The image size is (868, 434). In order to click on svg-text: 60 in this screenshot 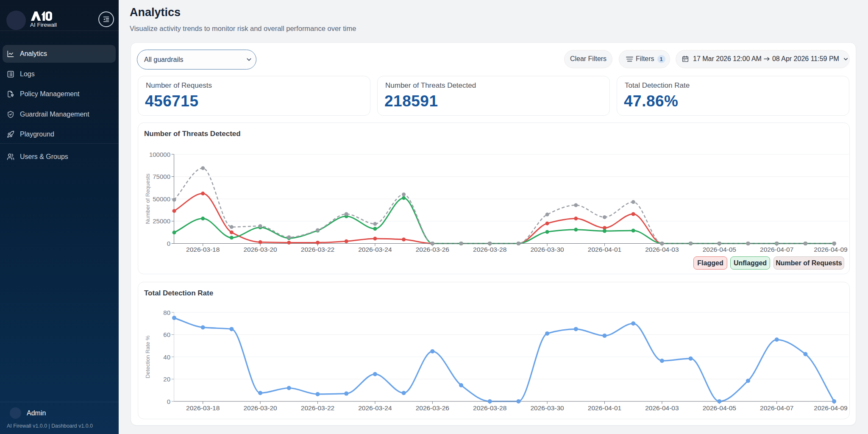, I will do `click(167, 335)`.